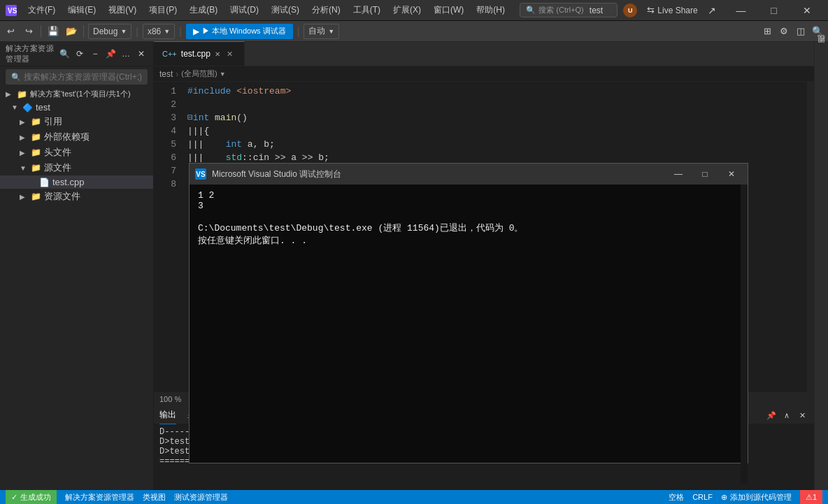  What do you see at coordinates (126, 54) in the screenshot?
I see `sidebar-more-icon: …` at bounding box center [126, 54].